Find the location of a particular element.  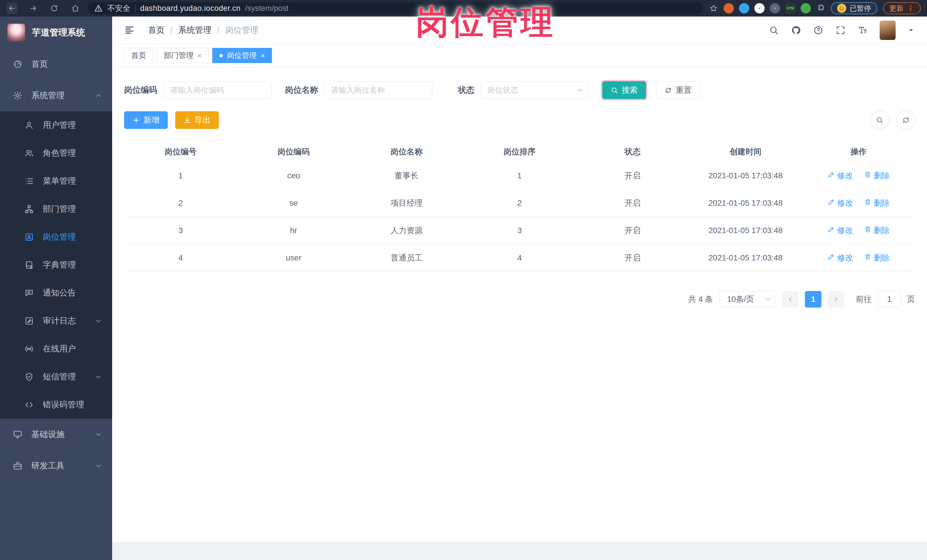

goto-page-input is located at coordinates (889, 299).